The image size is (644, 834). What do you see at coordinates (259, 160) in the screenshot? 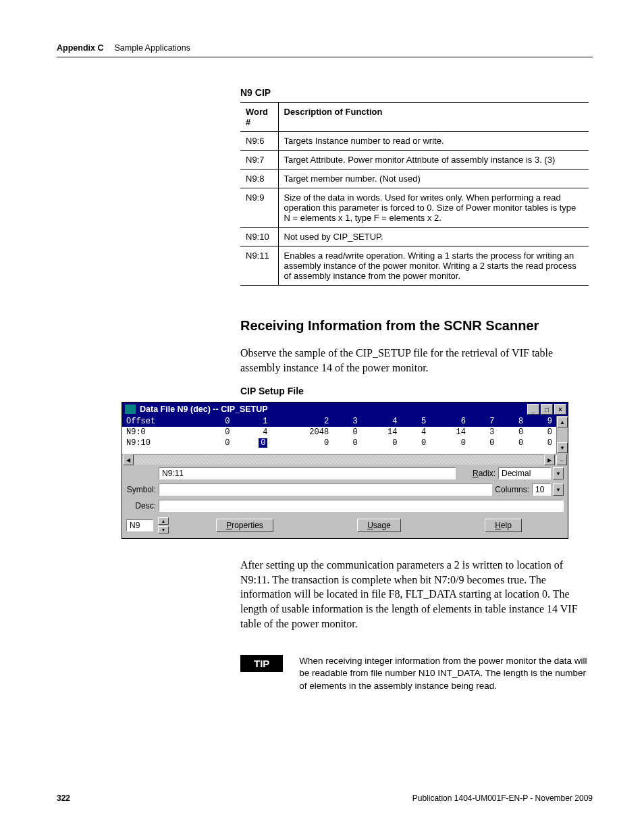
I see `word-cell: N9:7` at bounding box center [259, 160].